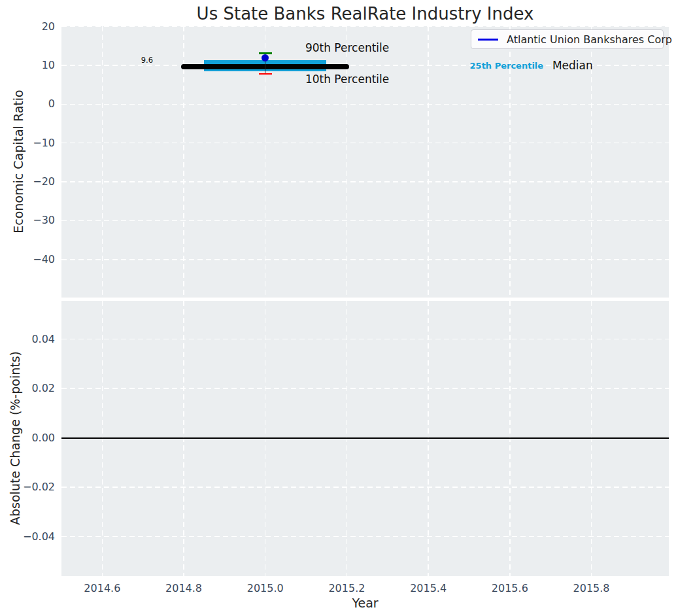 This screenshot has width=676, height=616. Describe the element at coordinates (590, 39) in the screenshot. I see `legend-series-label: Atlantic Union Bankshares Corp` at that location.